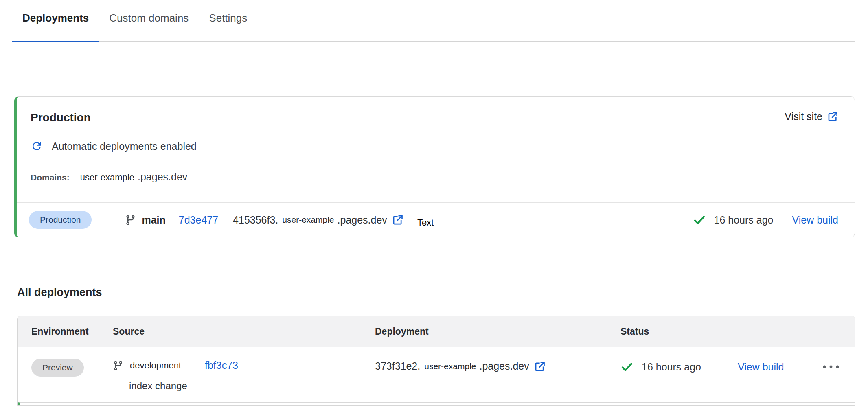  I want to click on commit-link: 7d3e477, so click(199, 220).